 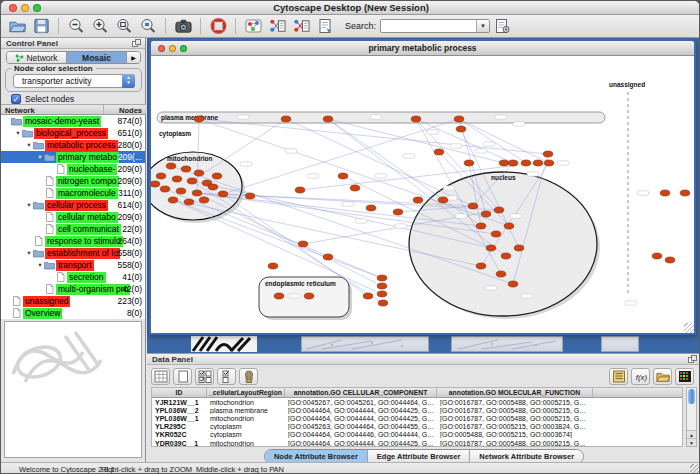 What do you see at coordinates (689, 328) in the screenshot?
I see `network-resize-grip` at bounding box center [689, 328].